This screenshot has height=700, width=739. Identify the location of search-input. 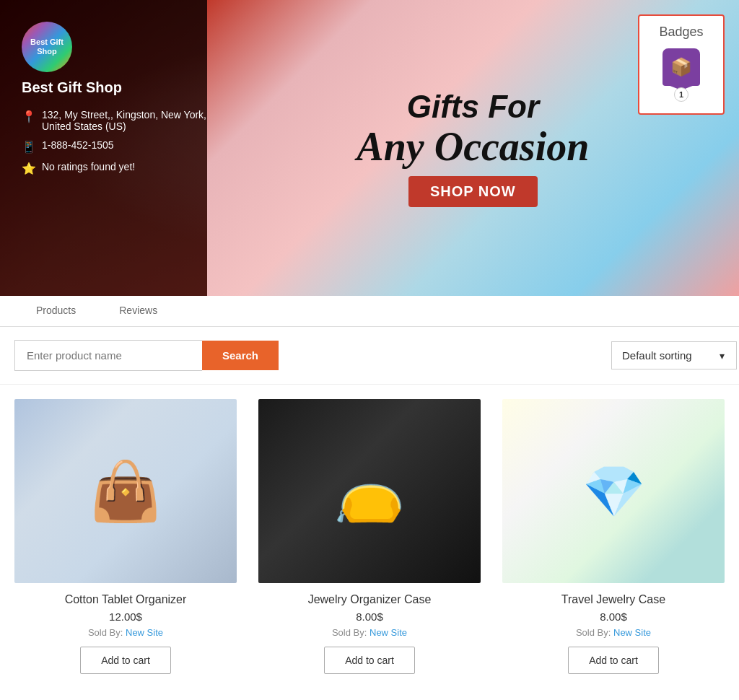
(108, 355).